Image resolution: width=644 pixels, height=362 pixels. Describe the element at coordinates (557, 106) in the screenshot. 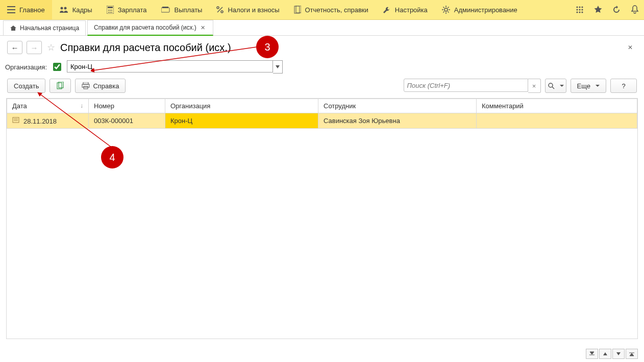

I see `col-comment: Комментарий` at that location.